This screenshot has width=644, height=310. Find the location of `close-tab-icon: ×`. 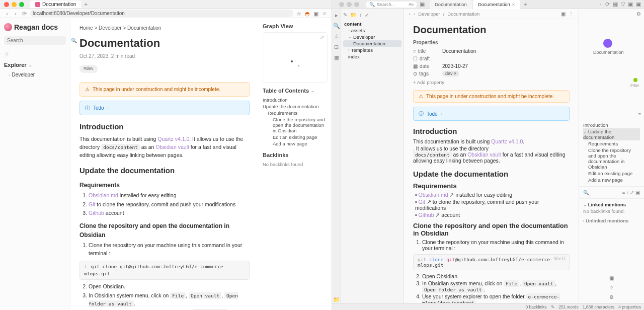

close-tab-icon: × is located at coordinates (514, 4).